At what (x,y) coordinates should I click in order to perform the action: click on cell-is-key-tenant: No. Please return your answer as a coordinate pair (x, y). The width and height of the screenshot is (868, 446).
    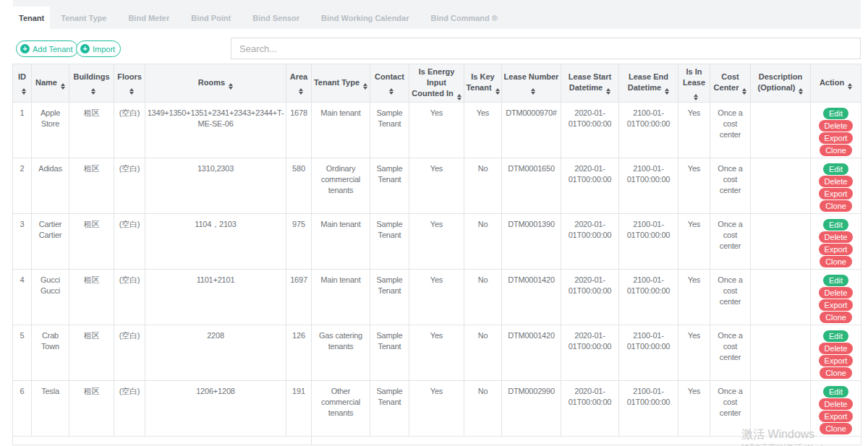
    Looking at the image, I should click on (483, 409).